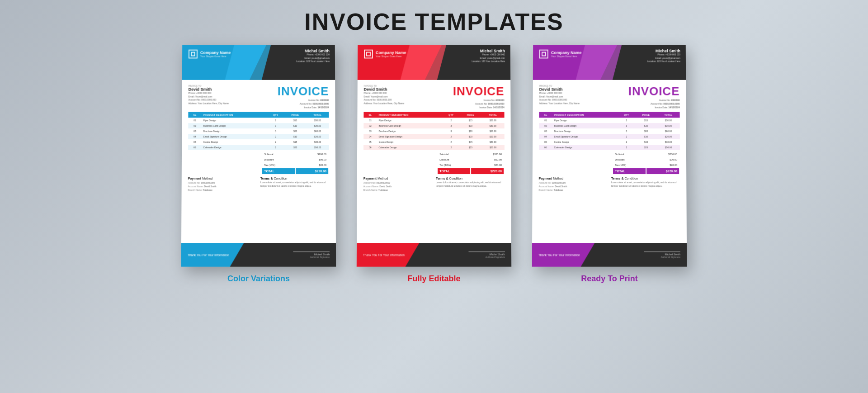  I want to click on invoice-to-details-red: Phone: +0000 000 000Email: Youre@mail.co…, so click(384, 99).